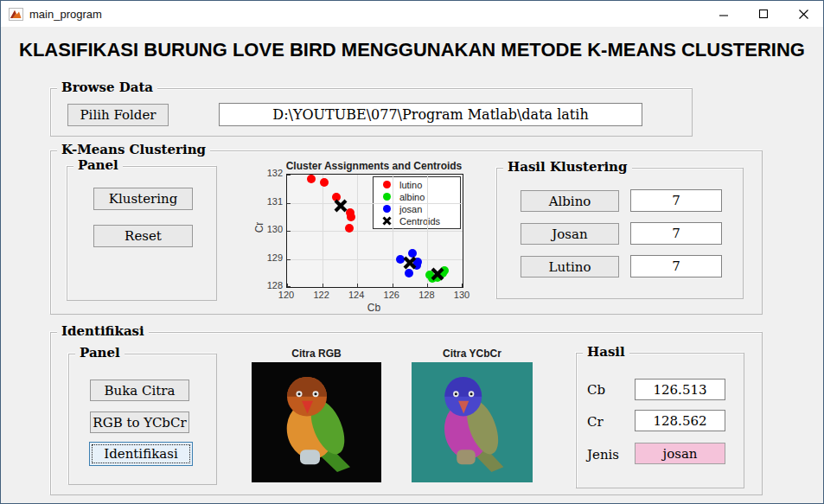 The height and width of the screenshot is (504, 824). What do you see at coordinates (268, 258) in the screenshot?
I see `y-tick-label: 129` at bounding box center [268, 258].